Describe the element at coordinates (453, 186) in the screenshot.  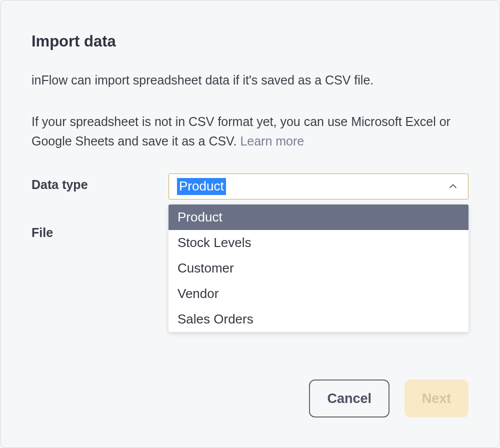
I see `chevron-up-icon` at that location.